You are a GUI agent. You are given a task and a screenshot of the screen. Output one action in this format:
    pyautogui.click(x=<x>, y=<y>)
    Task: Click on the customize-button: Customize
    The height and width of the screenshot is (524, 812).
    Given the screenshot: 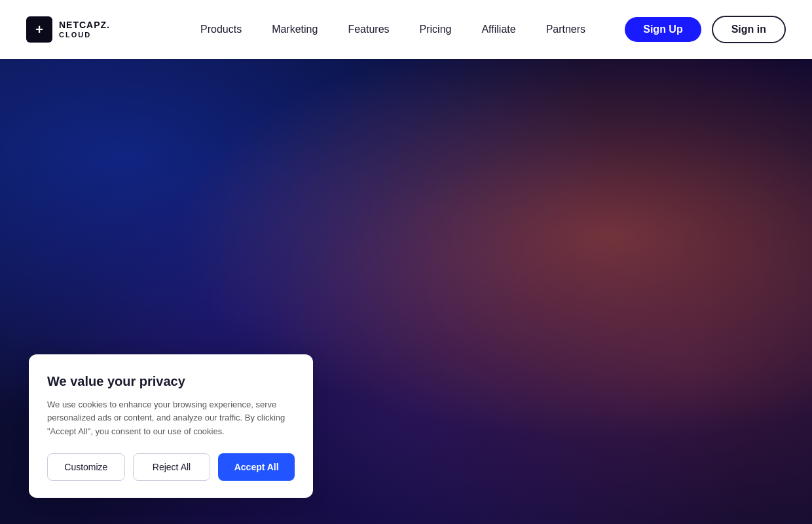 What is the action you would take?
    pyautogui.click(x=86, y=467)
    